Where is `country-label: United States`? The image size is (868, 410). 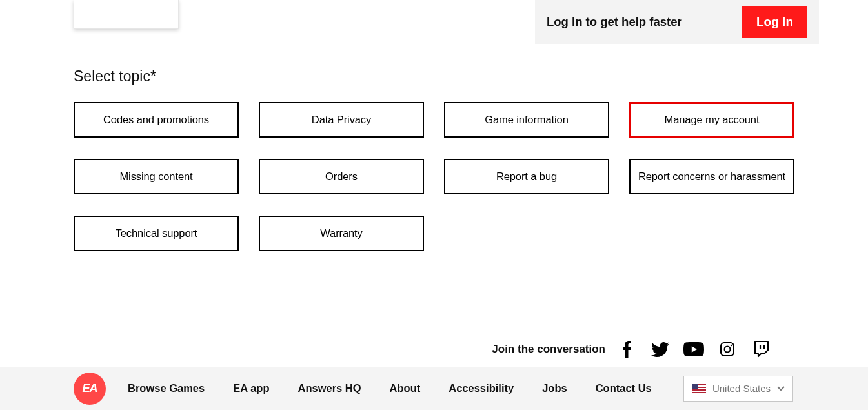 country-label: United States is located at coordinates (742, 389).